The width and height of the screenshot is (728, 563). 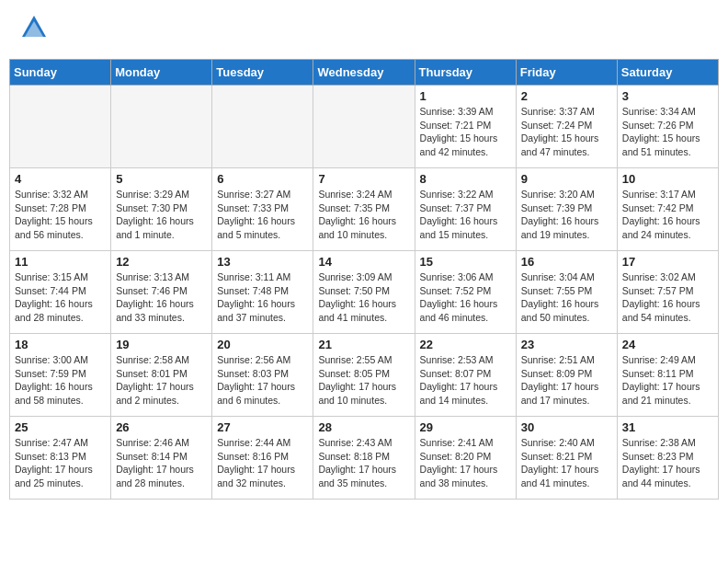 What do you see at coordinates (465, 215) in the screenshot?
I see `day-info: Sunrise: 3:22 AM Sunset: 7:37 PM Dayligh…` at bounding box center [465, 215].